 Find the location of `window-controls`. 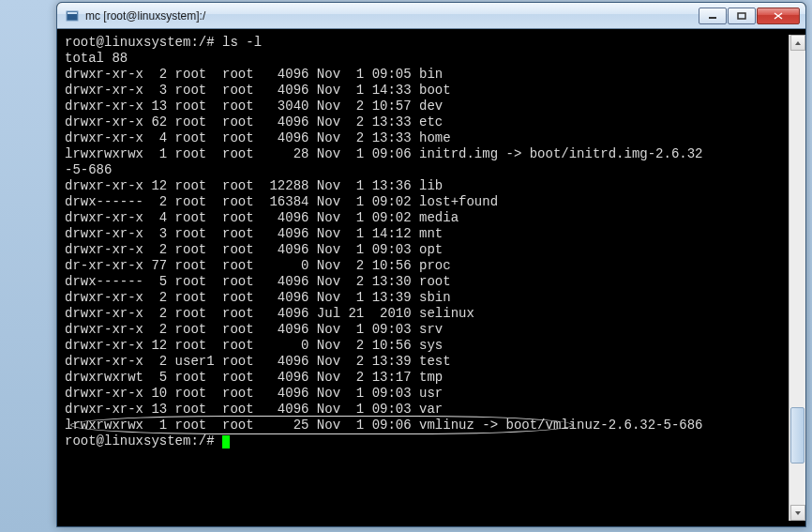

window-controls is located at coordinates (748, 16).